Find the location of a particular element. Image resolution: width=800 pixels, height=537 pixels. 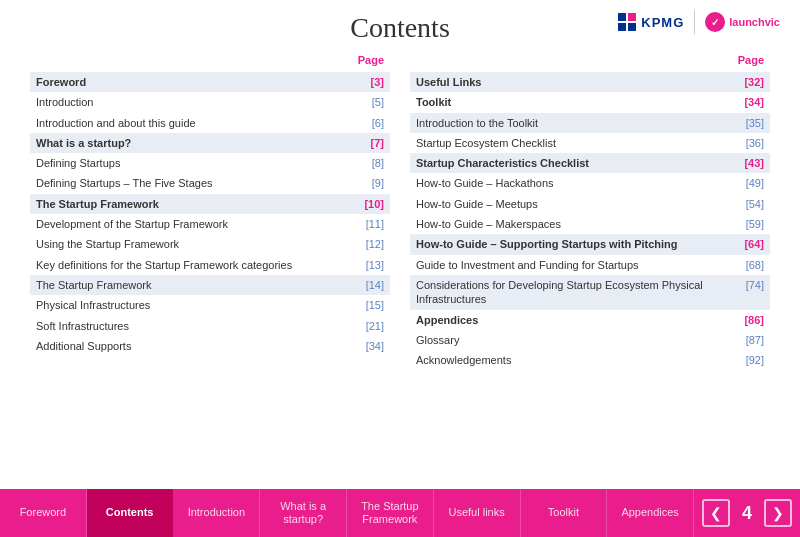

toc-page: [13] is located at coordinates (375, 265).